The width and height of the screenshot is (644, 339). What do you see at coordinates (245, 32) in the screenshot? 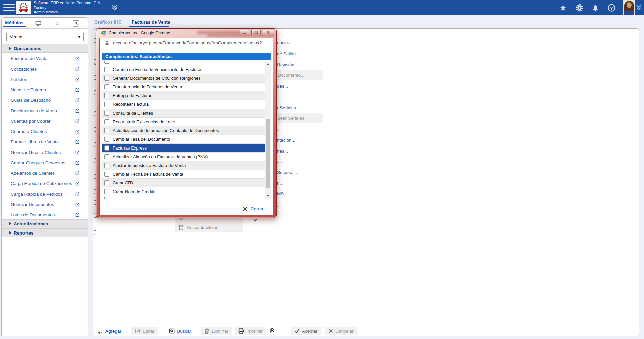
I see `minimize-button` at bounding box center [245, 32].